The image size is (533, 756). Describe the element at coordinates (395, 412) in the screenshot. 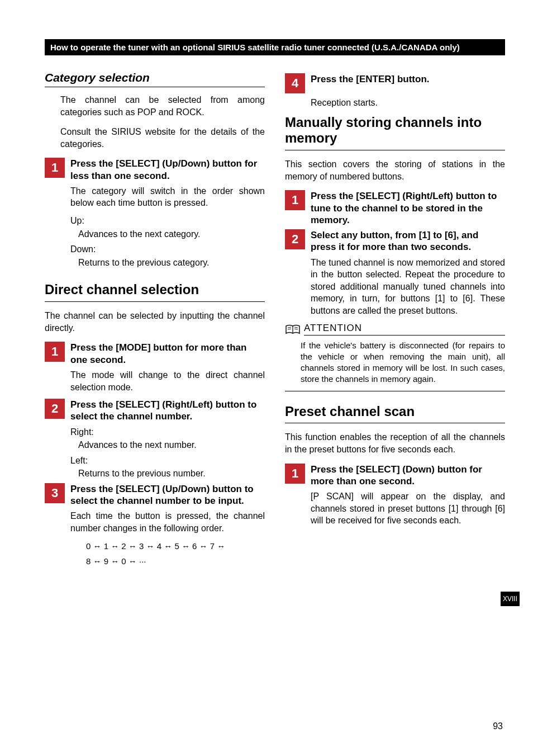

I see `preset-scan-heading: Preset channel scan` at that location.